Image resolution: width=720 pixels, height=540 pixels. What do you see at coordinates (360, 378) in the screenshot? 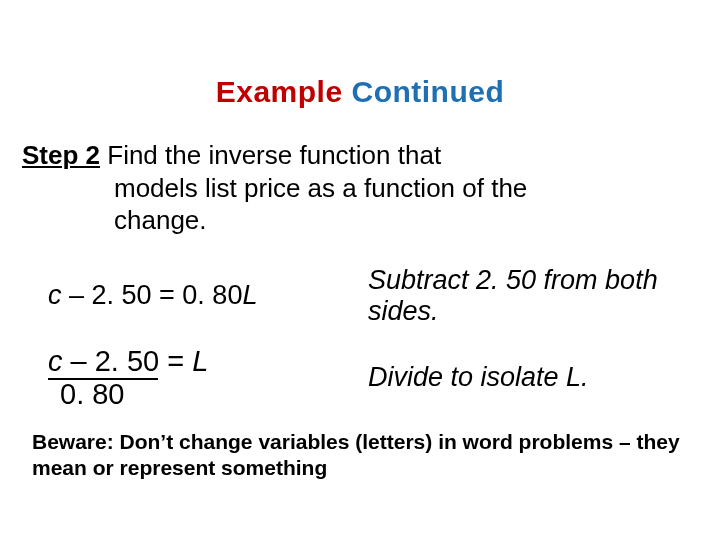
I see `work-row-2: c – 2. 50 = L 0. 80 Divide to isolate L.` at bounding box center [360, 378].